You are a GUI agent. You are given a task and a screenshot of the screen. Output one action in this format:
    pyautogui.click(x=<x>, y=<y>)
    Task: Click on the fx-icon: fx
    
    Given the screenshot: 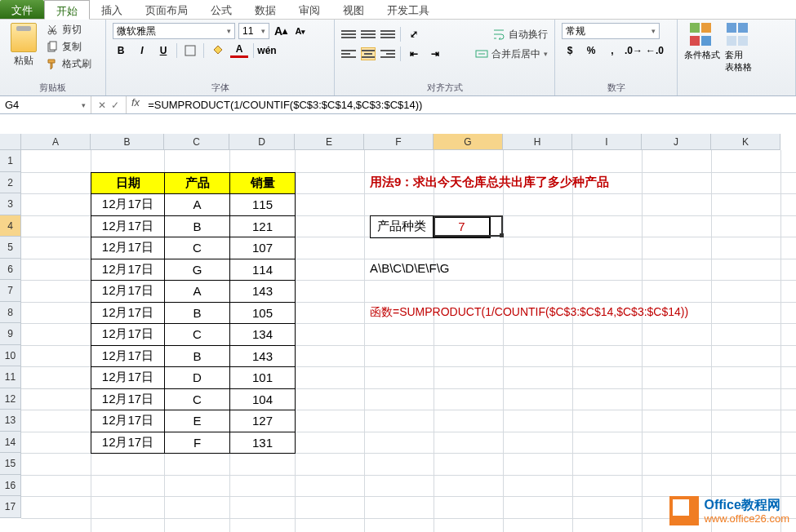 What is the action you would take?
    pyautogui.click(x=136, y=104)
    